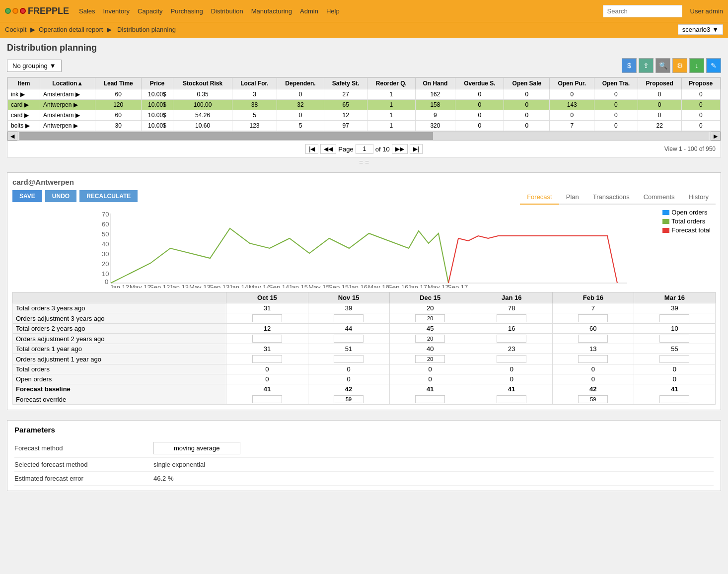 The image size is (728, 574). I want to click on cell-item: ink ▶, so click(24, 94).